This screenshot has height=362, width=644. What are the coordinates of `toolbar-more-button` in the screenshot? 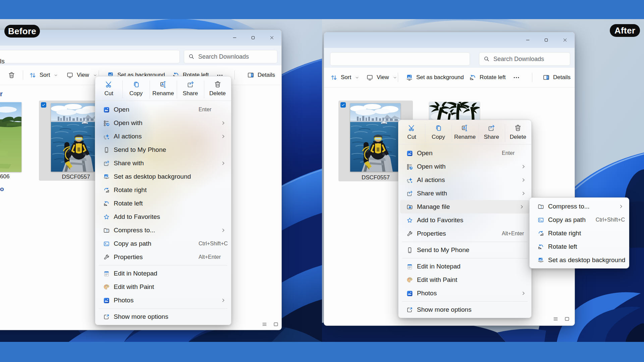 It's located at (517, 77).